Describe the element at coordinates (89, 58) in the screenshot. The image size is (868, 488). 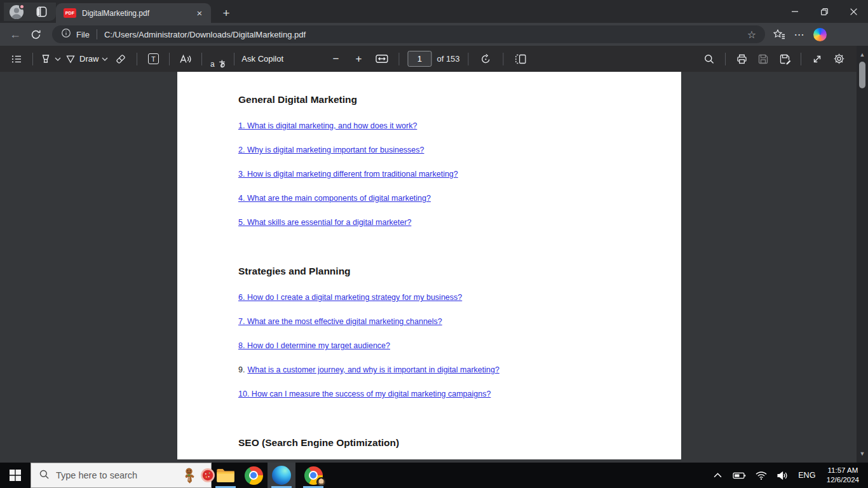
I see `draw-label: Draw` at that location.